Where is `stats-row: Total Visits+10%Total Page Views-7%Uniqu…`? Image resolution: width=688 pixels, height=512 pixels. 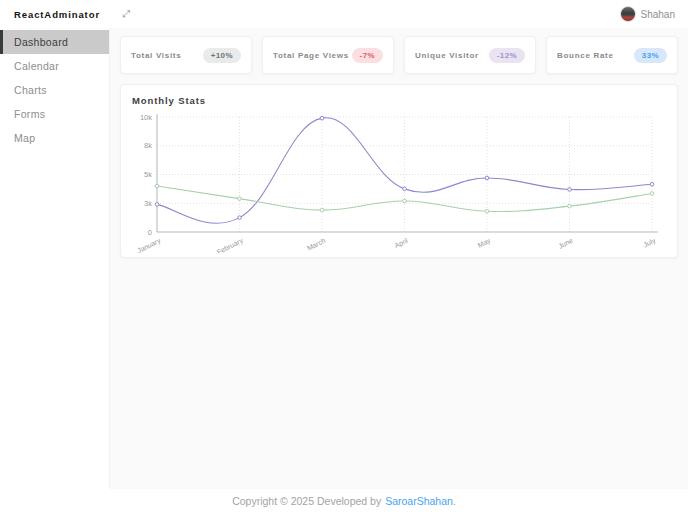 stats-row: Total Visits+10%Total Page Views-7%Uniqu… is located at coordinates (399, 55).